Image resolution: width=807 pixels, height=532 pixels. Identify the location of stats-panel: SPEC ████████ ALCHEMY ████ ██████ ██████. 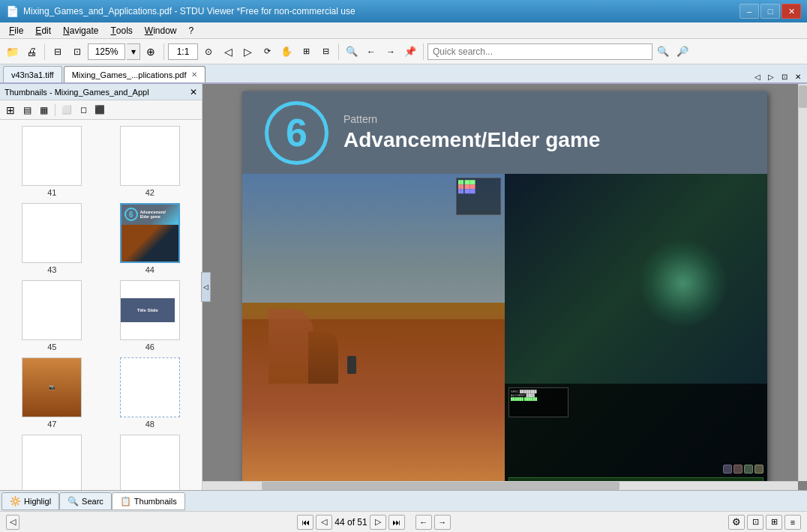
(538, 402).